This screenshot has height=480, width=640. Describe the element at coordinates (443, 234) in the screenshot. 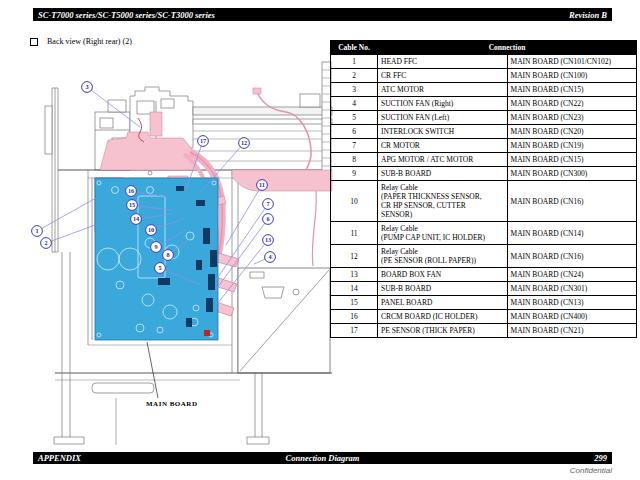

I see `cable-name-cell: Relay Cable (PUMP CAP UNIT, IC HOLDER)` at that location.